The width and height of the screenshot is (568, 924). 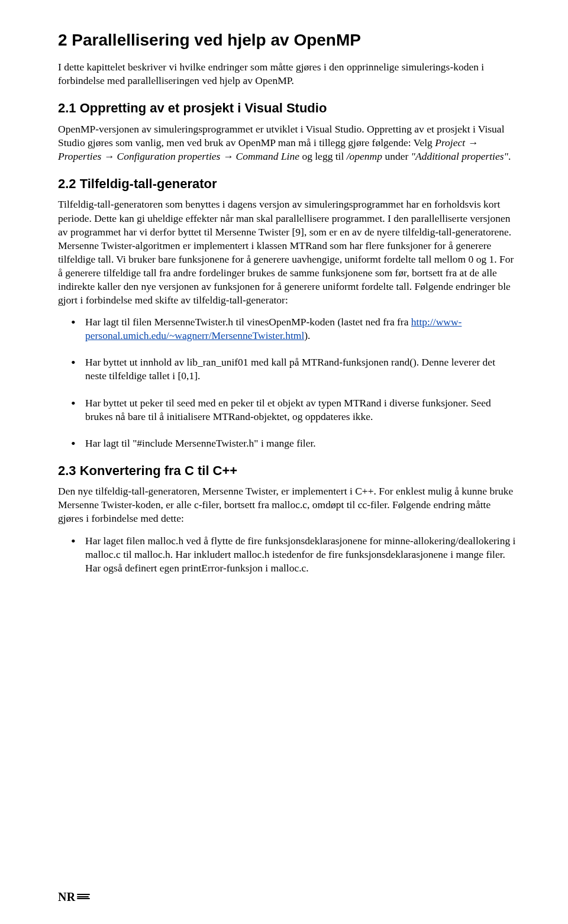 What do you see at coordinates (460, 156) in the screenshot?
I see `italic-run: "Additional properties"` at bounding box center [460, 156].